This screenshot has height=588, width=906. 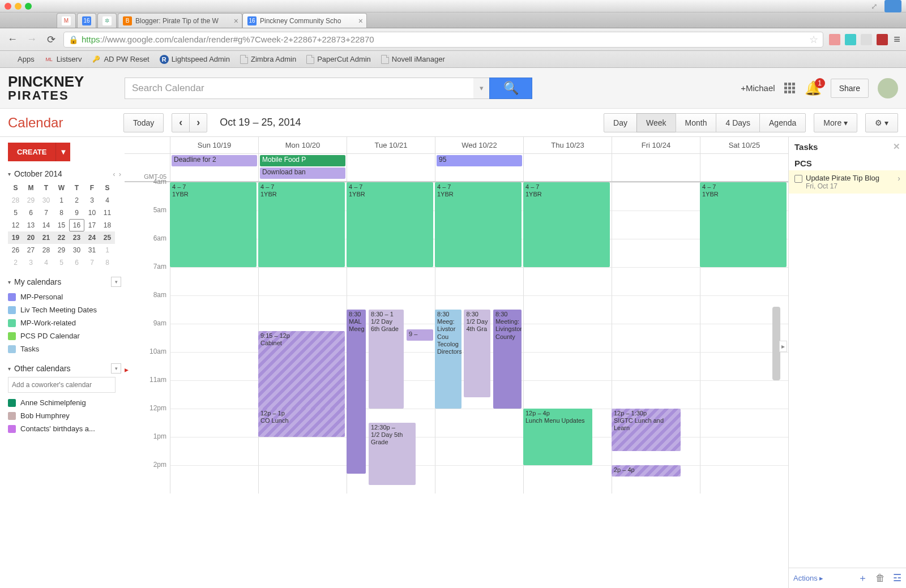 What do you see at coordinates (66, 20) in the screenshot?
I see `pinned-tab-gmail: M` at bounding box center [66, 20].